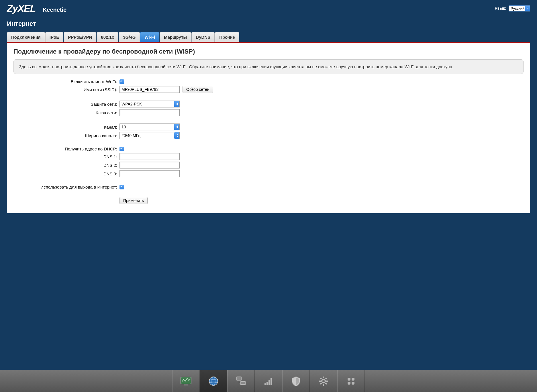 The height and width of the screenshot is (392, 537). What do you see at coordinates (268, 66) in the screenshot?
I see `info-box: Здесь вы может настроить данное устройст…` at bounding box center [268, 66].